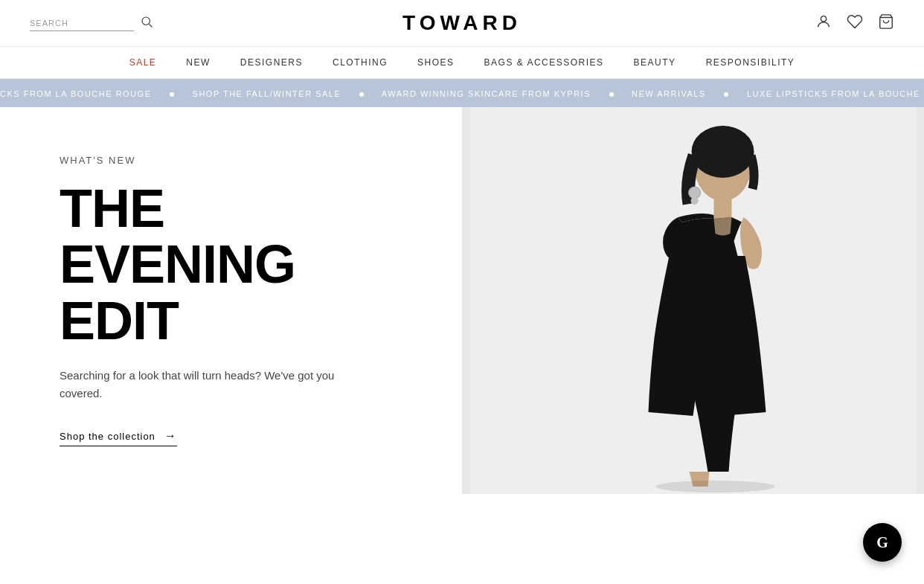 This screenshot has height=584, width=924. Describe the element at coordinates (231, 265) in the screenshot. I see `hero-title: THE EVENING EDIT` at that location.